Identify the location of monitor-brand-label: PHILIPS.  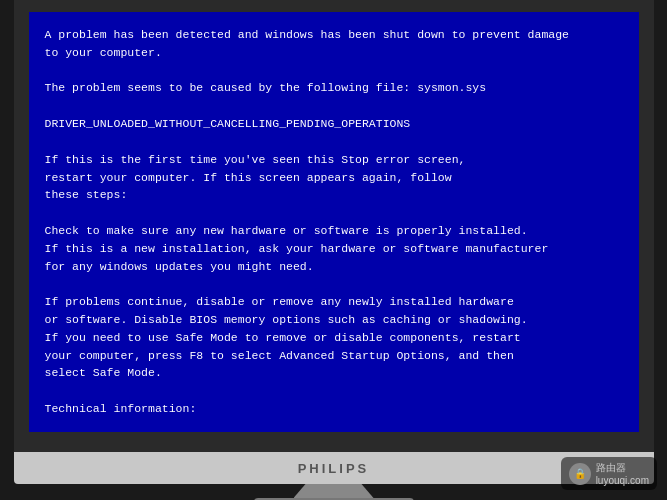
(334, 468).